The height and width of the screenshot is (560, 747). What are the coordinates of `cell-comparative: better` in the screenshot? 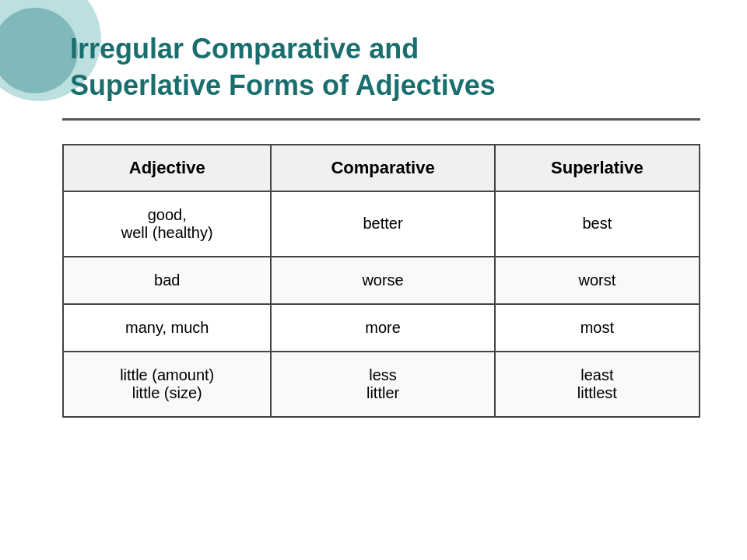 It's located at (383, 224).